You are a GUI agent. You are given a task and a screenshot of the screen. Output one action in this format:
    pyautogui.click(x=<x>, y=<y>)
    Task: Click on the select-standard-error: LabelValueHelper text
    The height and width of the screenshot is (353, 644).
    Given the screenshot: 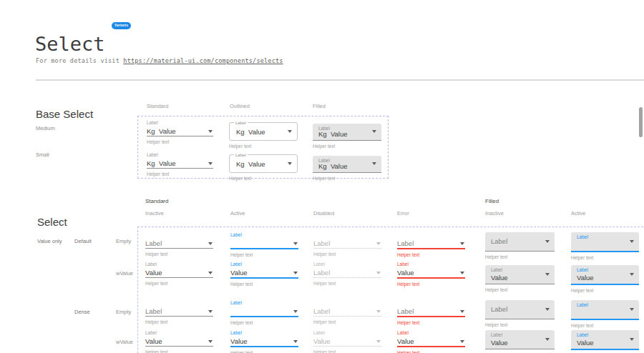 What is the action you would take?
    pyautogui.click(x=431, y=342)
    